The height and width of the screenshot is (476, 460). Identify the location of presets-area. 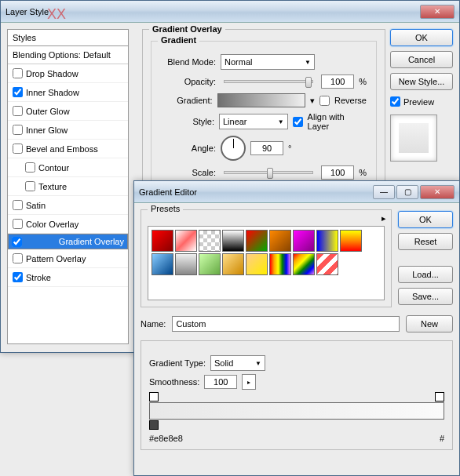
(266, 263).